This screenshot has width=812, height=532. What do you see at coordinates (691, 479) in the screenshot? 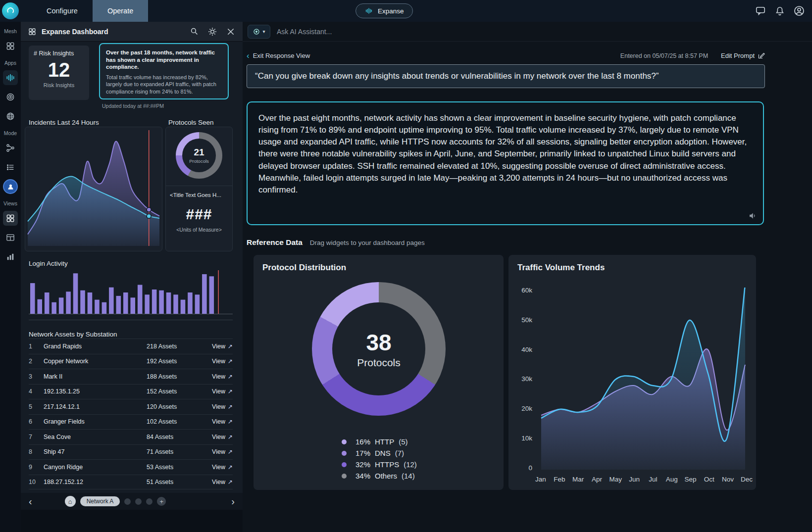
I see `x-axis-tick: Sep` at bounding box center [691, 479].